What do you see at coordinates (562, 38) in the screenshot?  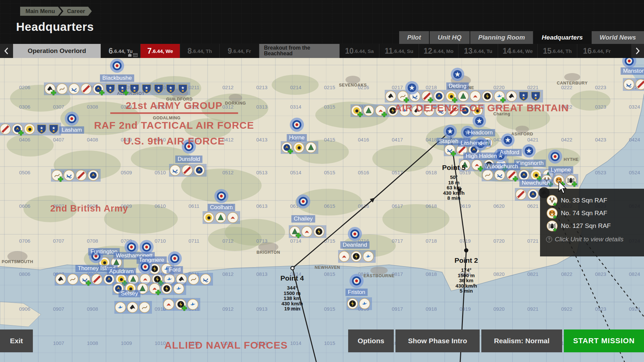 I see `tab-headquarters: Headquarters` at bounding box center [562, 38].